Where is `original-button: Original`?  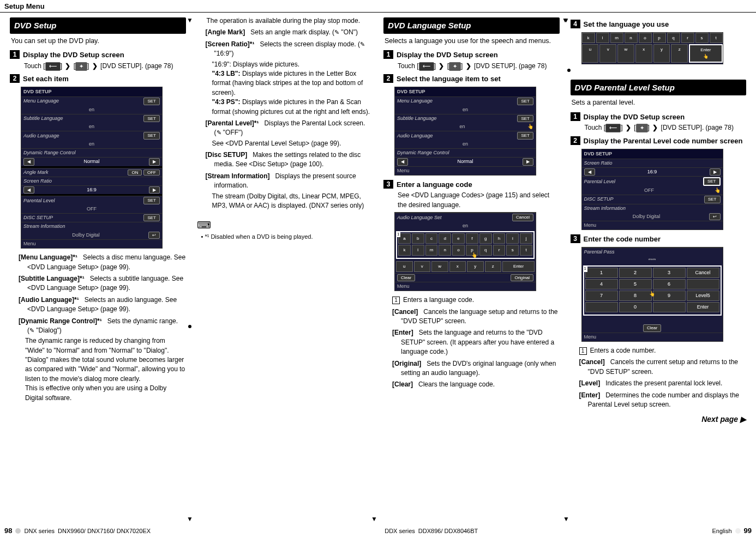 original-button: Original is located at coordinates (522, 278).